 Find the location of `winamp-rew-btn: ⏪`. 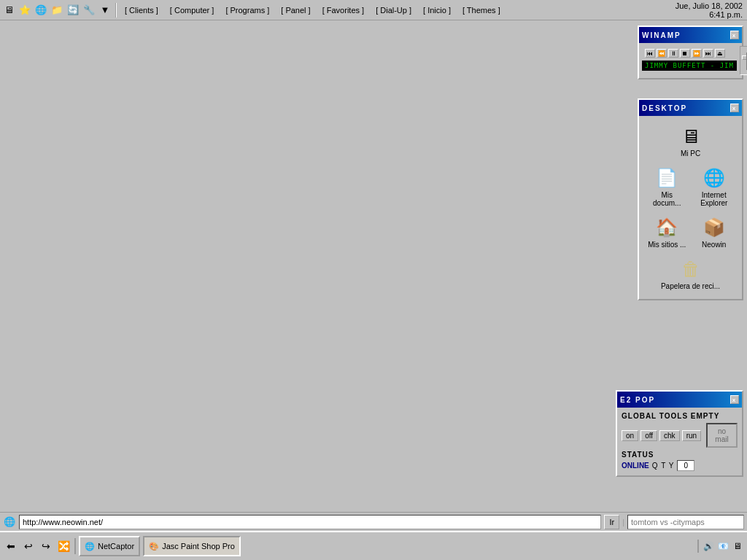

winamp-rew-btn: ⏪ is located at coordinates (662, 53).